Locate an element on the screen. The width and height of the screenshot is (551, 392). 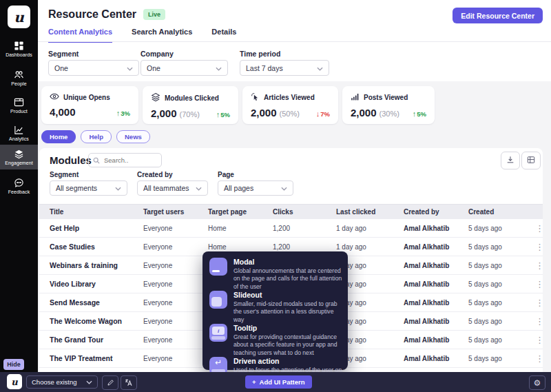
popover-item-modal: Modal Global announcements that are cent… is located at coordinates (276, 274).